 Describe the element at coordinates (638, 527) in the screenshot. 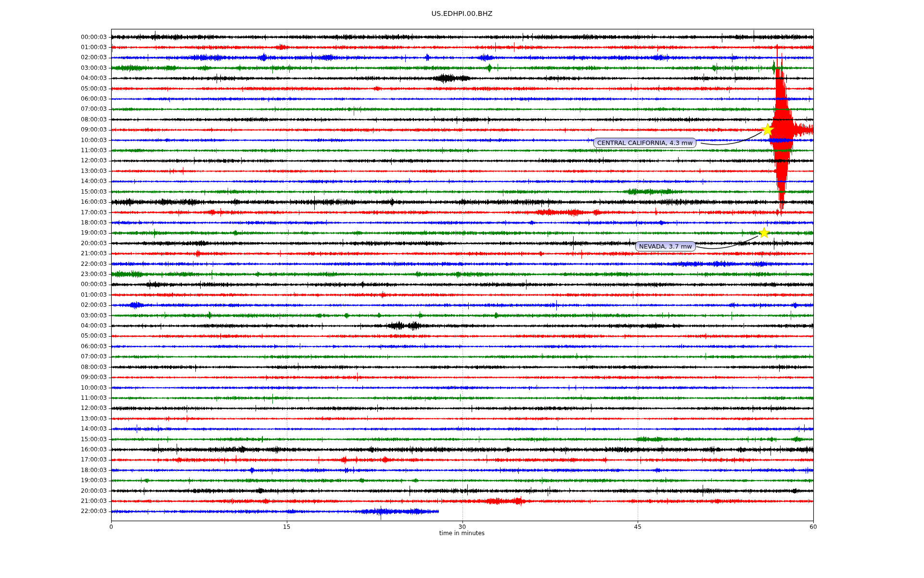

I see `x-tick-label: 45` at that location.